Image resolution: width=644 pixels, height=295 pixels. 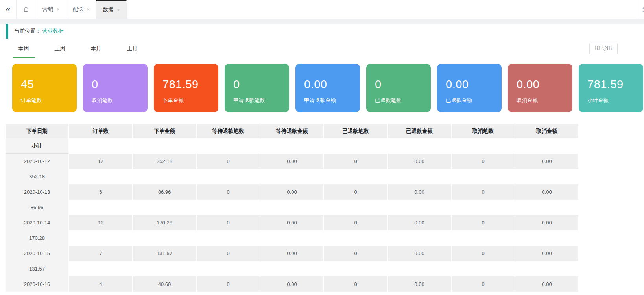 What do you see at coordinates (164, 223) in the screenshot?
I see `table-cell: 170.28` at bounding box center [164, 223].